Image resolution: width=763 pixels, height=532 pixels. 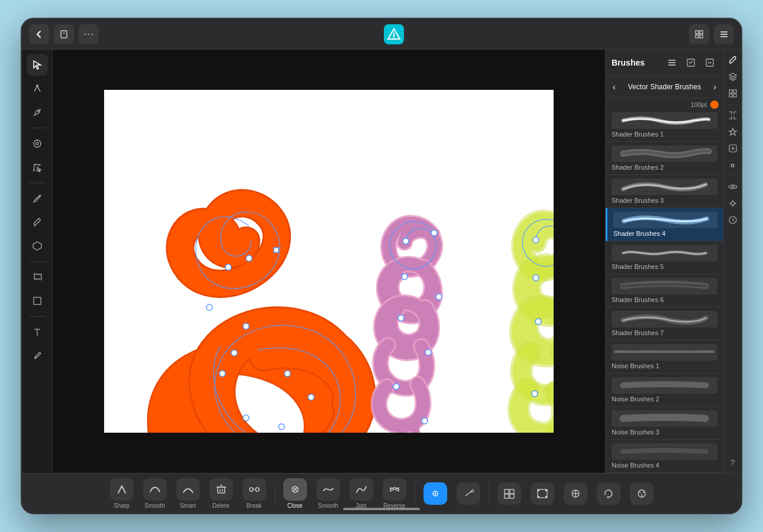 I want to click on orange-strokes, so click(x=262, y=318).